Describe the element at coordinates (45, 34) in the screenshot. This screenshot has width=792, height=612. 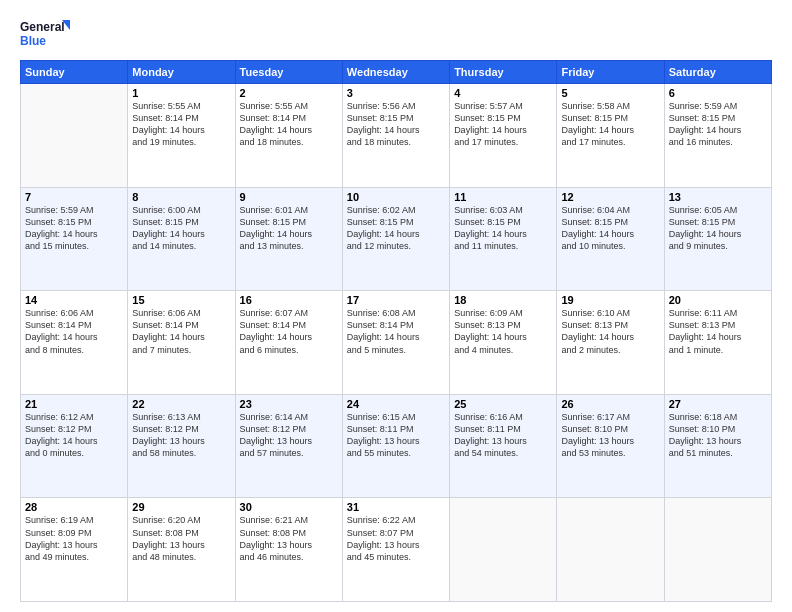
I see `logo: General Blue` at that location.